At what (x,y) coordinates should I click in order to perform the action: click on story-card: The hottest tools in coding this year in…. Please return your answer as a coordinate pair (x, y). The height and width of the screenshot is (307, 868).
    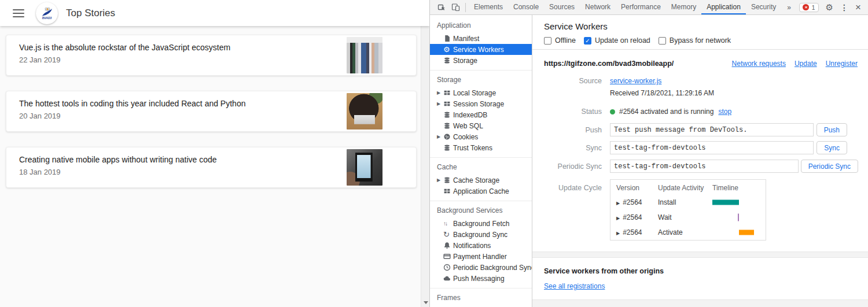
    Looking at the image, I should click on (211, 111).